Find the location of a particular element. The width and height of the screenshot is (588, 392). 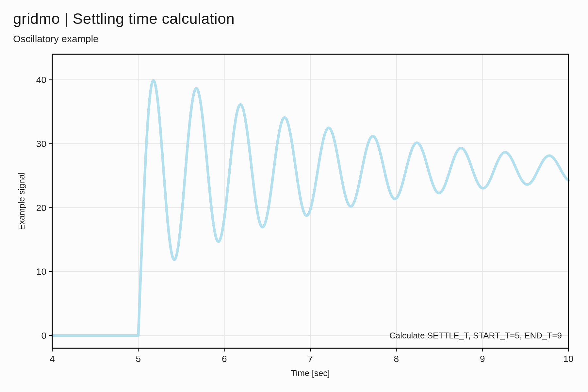

y-tick-label: 10 is located at coordinates (41, 272).